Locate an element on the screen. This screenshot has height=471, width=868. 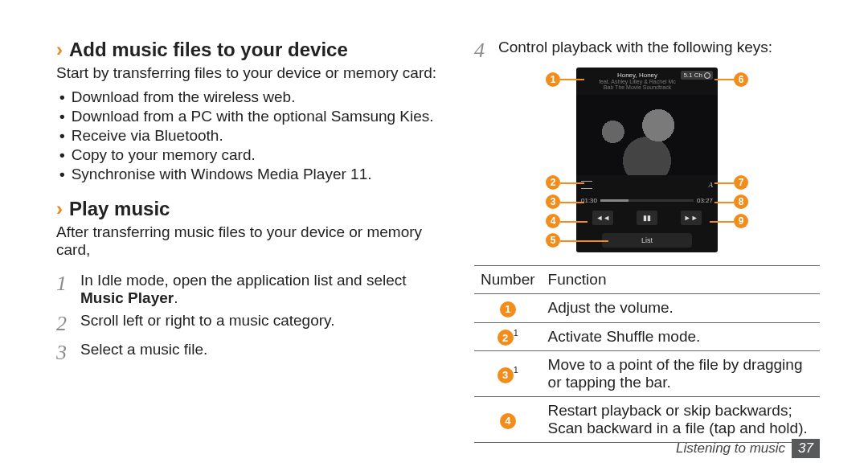
step-row: 1 In Idle mode, open the application lis… is located at coordinates (249, 289).